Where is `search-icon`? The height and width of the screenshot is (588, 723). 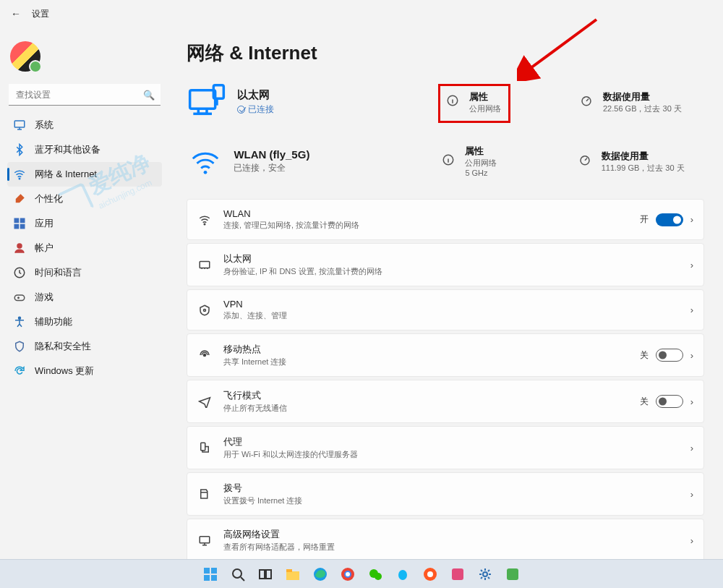
search-icon is located at coordinates (238, 574).